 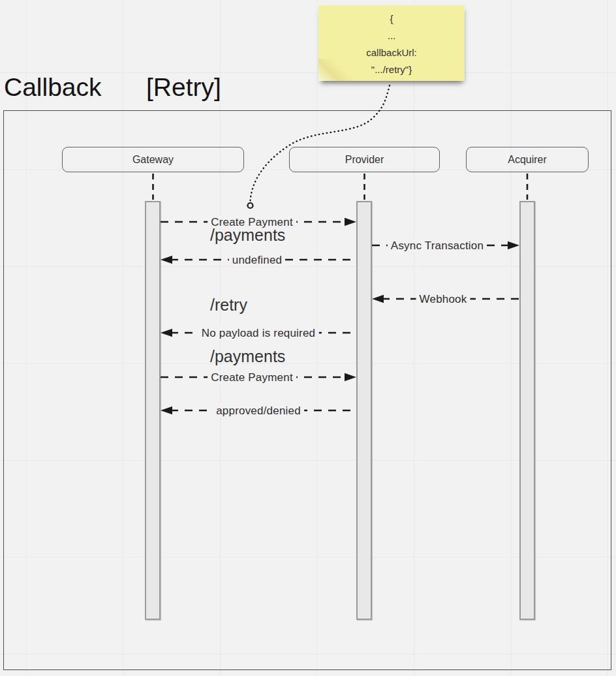 I want to click on message-label: No payload is required, so click(x=258, y=333).